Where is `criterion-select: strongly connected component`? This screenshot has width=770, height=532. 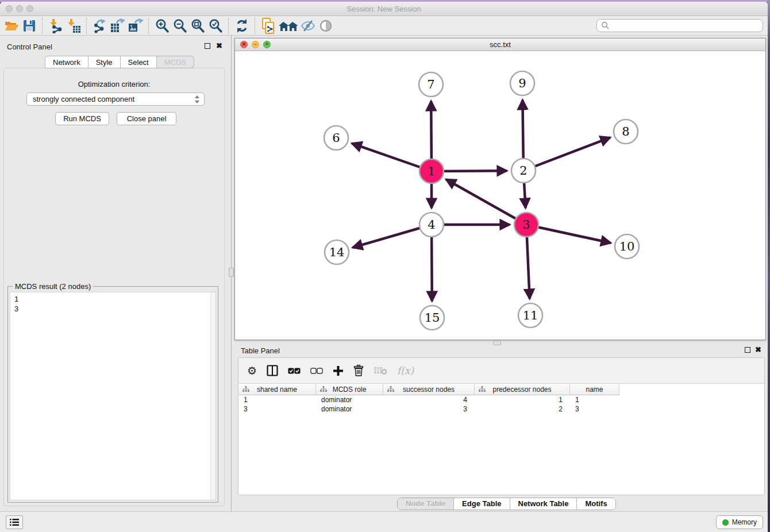
criterion-select: strongly connected component is located at coordinates (116, 99).